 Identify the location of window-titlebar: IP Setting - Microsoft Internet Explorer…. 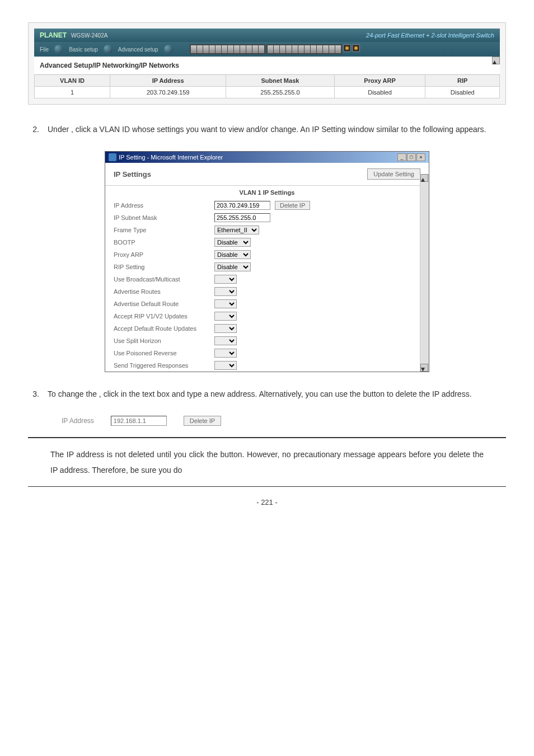
(267, 157).